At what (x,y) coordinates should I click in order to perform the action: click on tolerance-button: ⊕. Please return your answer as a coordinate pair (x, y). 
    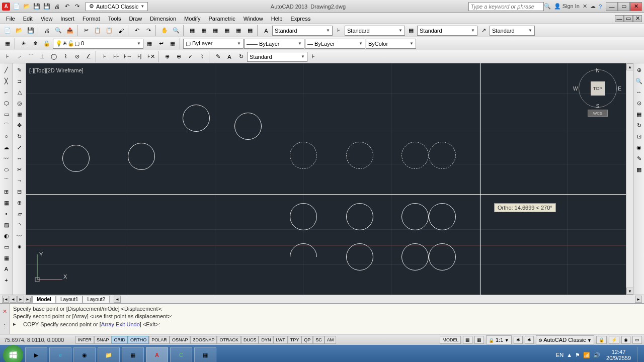
    Looking at the image, I should click on (167, 57).